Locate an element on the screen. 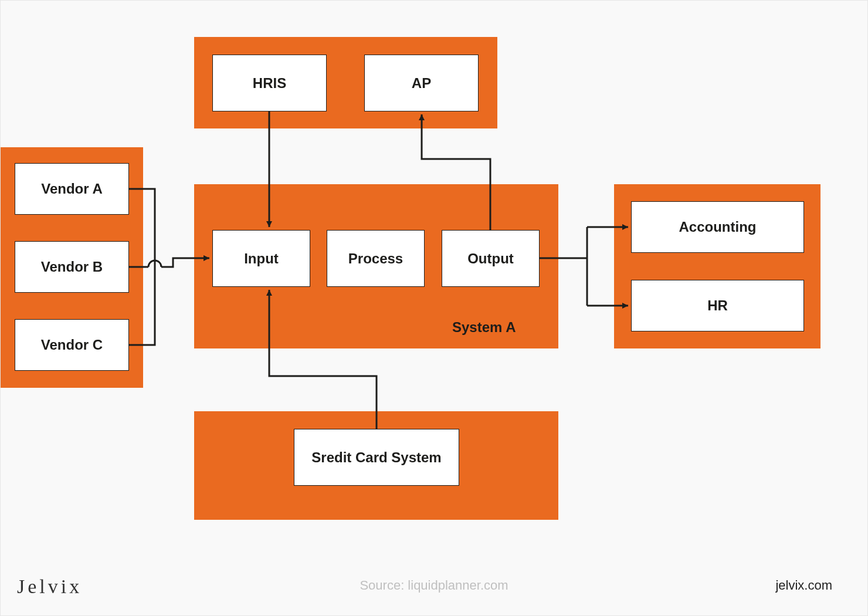 The image size is (868, 616). node-hr: HR is located at coordinates (718, 306).